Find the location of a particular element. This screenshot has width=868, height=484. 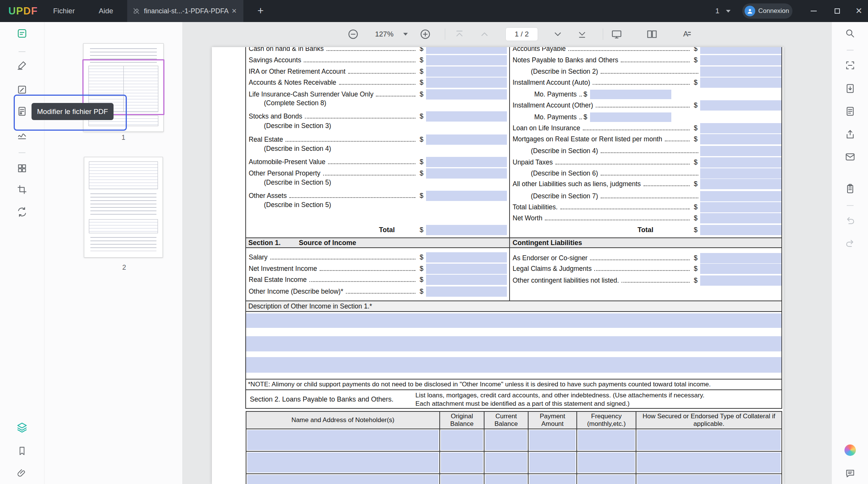

two-page-view-button is located at coordinates (652, 34).